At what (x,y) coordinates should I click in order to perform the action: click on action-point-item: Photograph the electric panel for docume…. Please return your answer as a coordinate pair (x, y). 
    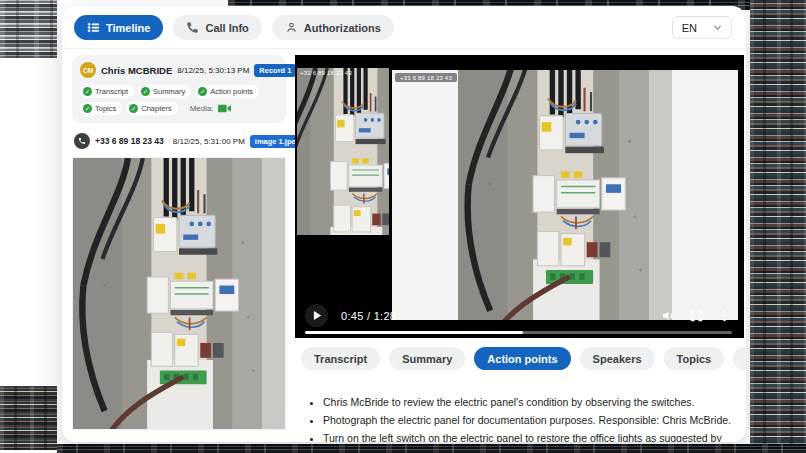
    Looking at the image, I should click on (534, 421).